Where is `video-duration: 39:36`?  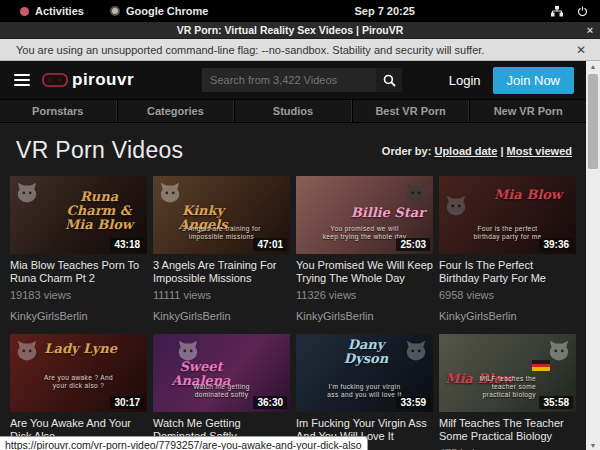
video-duration: 39:36 is located at coordinates (556, 244).